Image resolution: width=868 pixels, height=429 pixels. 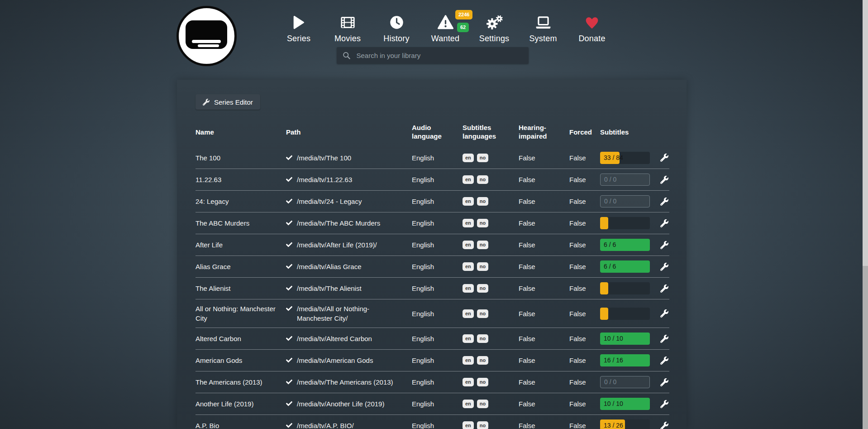 What do you see at coordinates (396, 29) in the screenshot?
I see `nav-item-history: History` at bounding box center [396, 29].